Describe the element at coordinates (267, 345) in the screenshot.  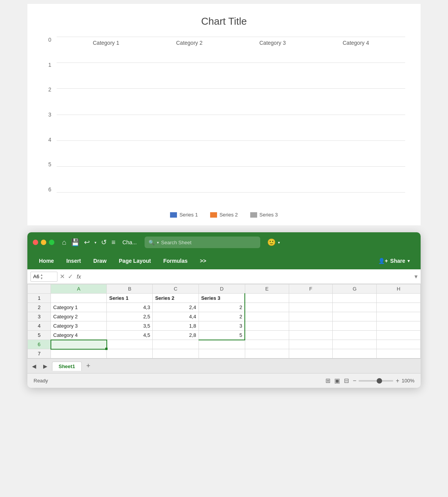
I see `cell-e6` at that location.